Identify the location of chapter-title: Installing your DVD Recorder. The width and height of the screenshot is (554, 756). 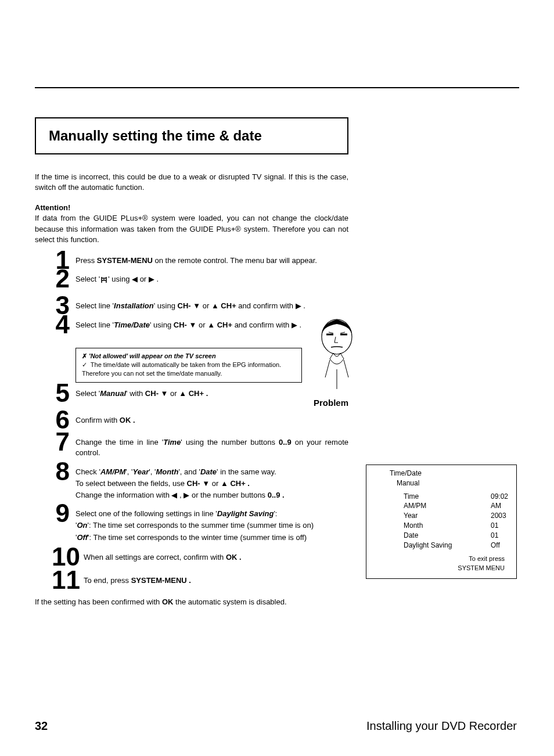
(441, 726).